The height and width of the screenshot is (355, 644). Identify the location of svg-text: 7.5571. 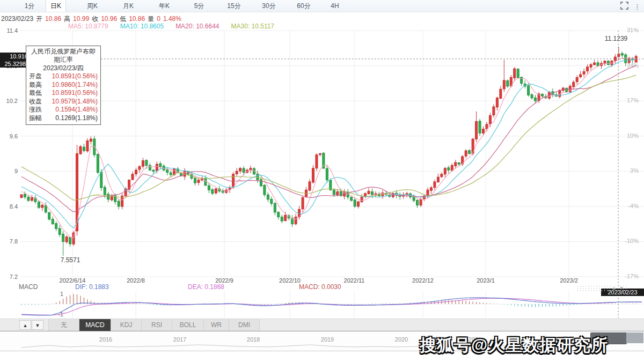
(71, 260).